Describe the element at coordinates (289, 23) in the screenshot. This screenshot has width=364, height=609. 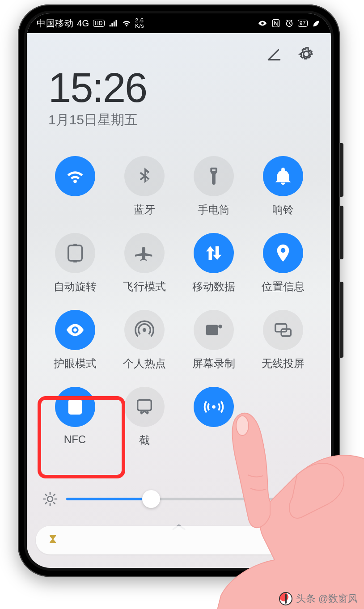
I see `alarm-status-icon` at that location.